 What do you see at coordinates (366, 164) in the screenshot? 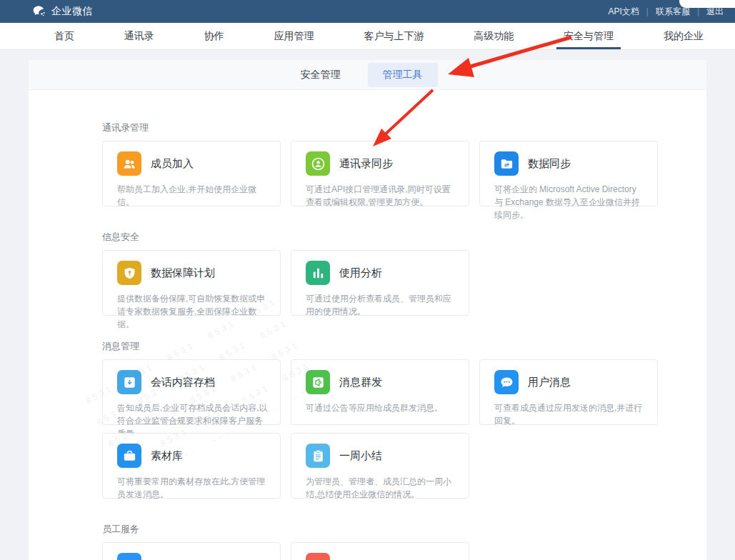
I see `card-title: 通讯录同步` at bounding box center [366, 164].